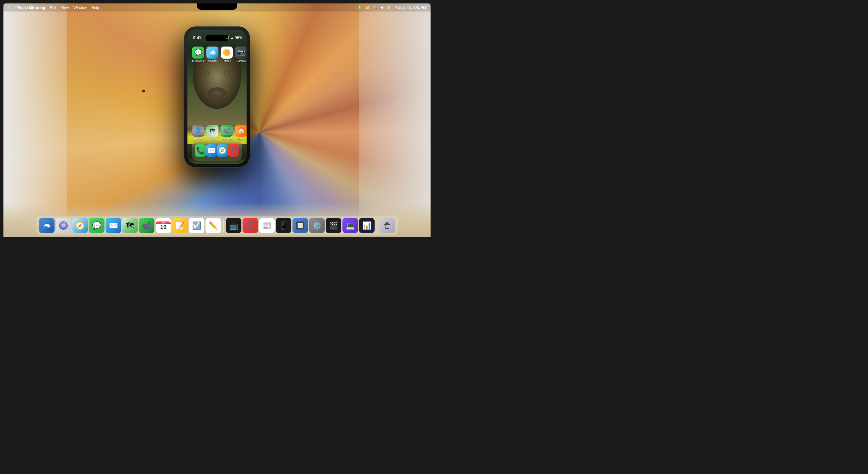  What do you see at coordinates (217, 7) in the screenshot?
I see `camera-notch` at bounding box center [217, 7].